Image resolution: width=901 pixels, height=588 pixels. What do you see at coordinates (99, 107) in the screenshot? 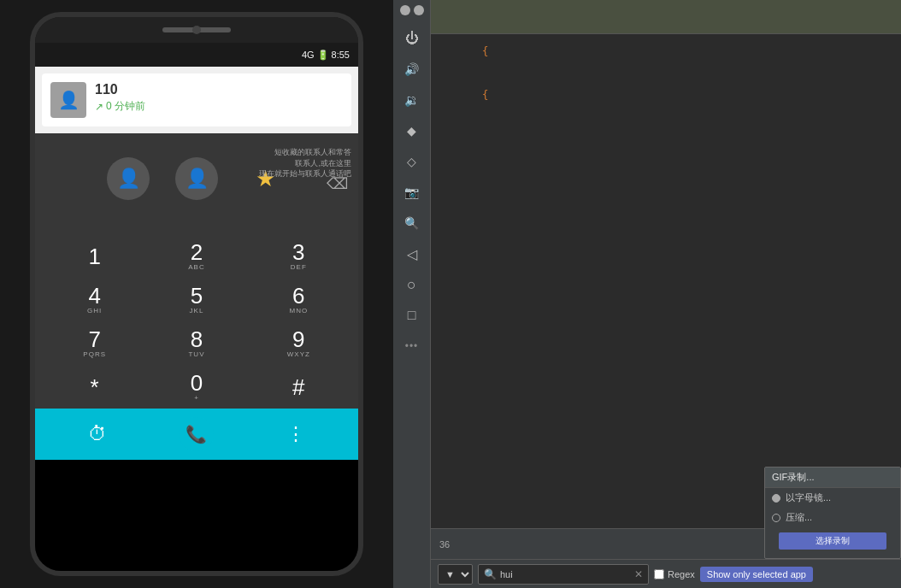
I see `arrow-icon: ↗` at bounding box center [99, 107].